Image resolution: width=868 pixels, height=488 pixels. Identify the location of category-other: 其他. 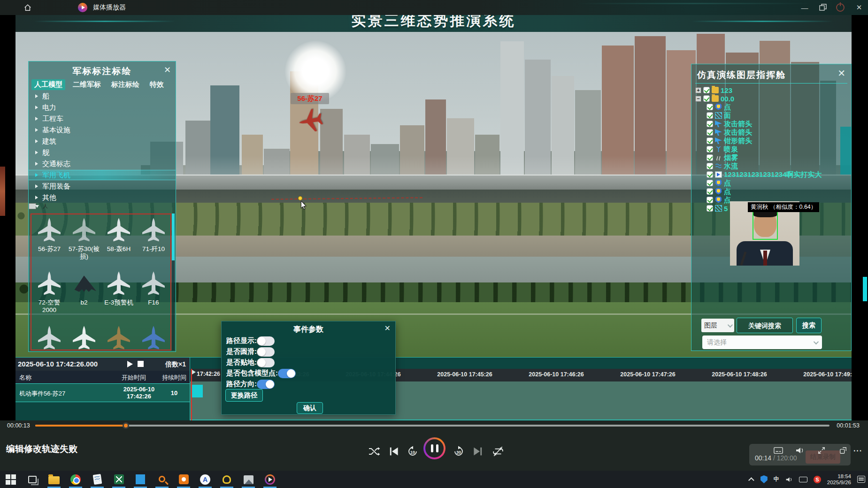
(102, 198).